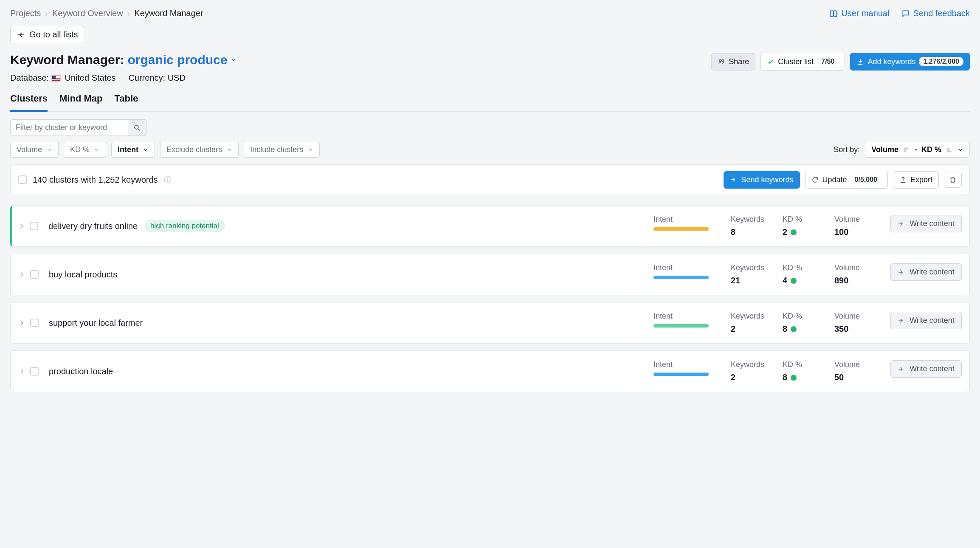 This screenshot has height=548, width=980. Describe the element at coordinates (739, 62) in the screenshot. I see `share-label: Share` at that location.